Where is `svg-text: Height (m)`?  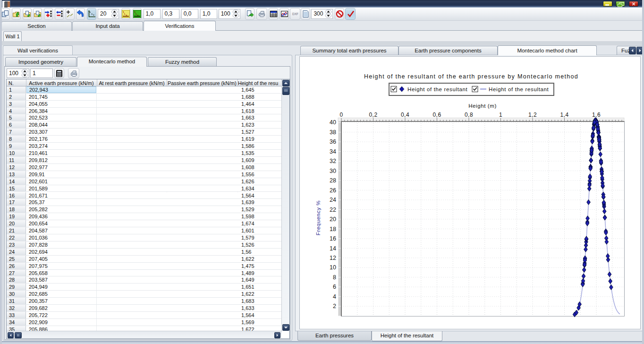
svg-text: Height (m) is located at coordinates (483, 106).